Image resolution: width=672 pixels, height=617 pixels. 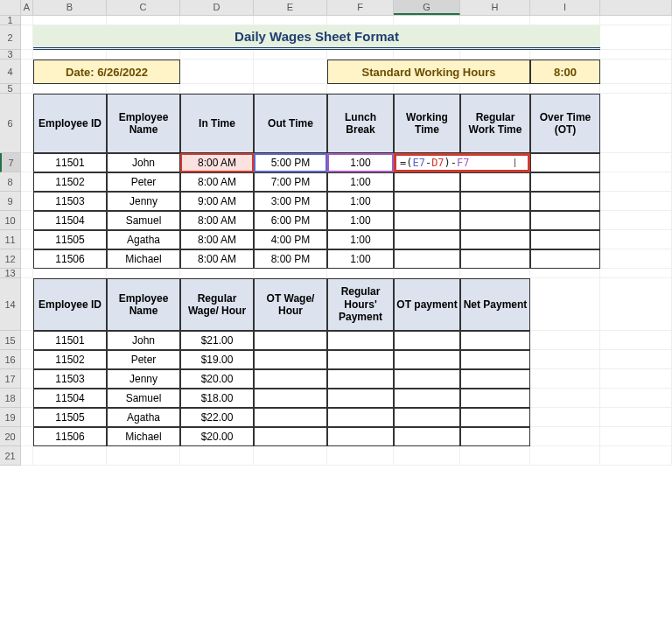 I want to click on col-header-c: C, so click(x=144, y=7).